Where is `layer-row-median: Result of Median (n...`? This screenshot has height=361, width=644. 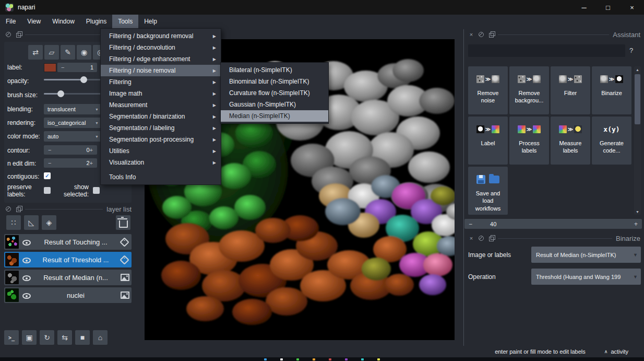 layer-row-median: Result of Median (n... is located at coordinates (68, 277).